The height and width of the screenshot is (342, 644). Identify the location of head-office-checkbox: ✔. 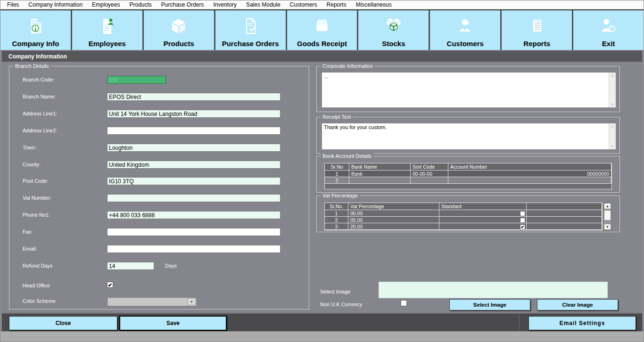
(110, 285).